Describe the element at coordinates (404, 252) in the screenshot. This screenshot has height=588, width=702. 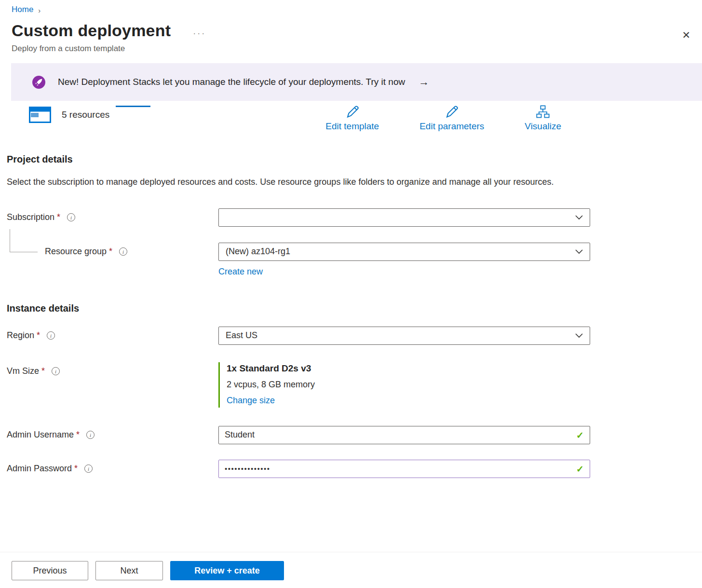
I see `resource-group-dropdown: (New) az104-rg1` at that location.